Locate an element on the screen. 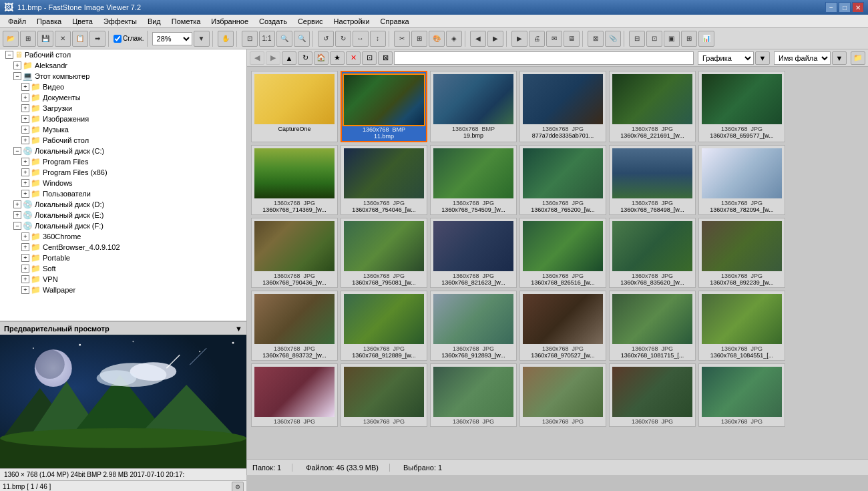 The width and height of the screenshot is (868, 491). thumb-1084551: 1360x768 JPG 1360x768_1084551_[... is located at coordinates (742, 326).